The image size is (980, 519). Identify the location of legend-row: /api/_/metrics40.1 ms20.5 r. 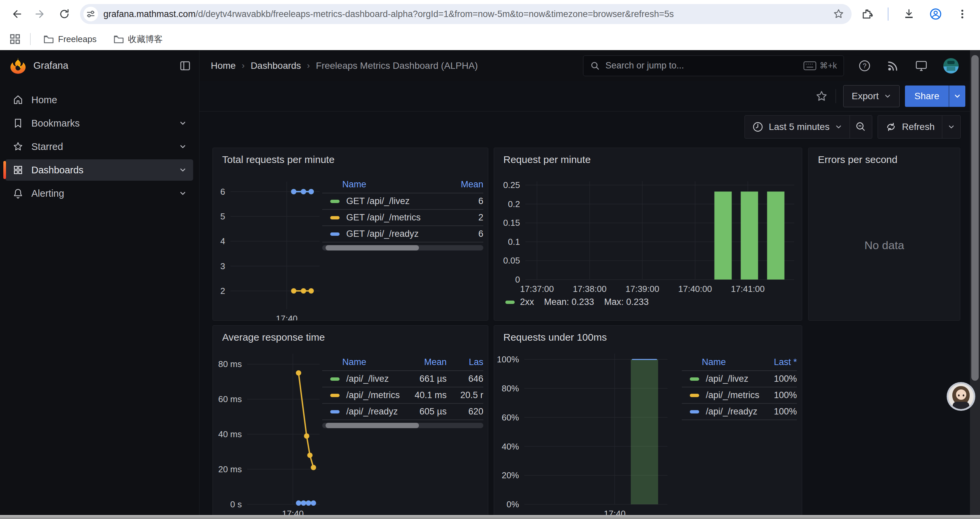
(402, 395).